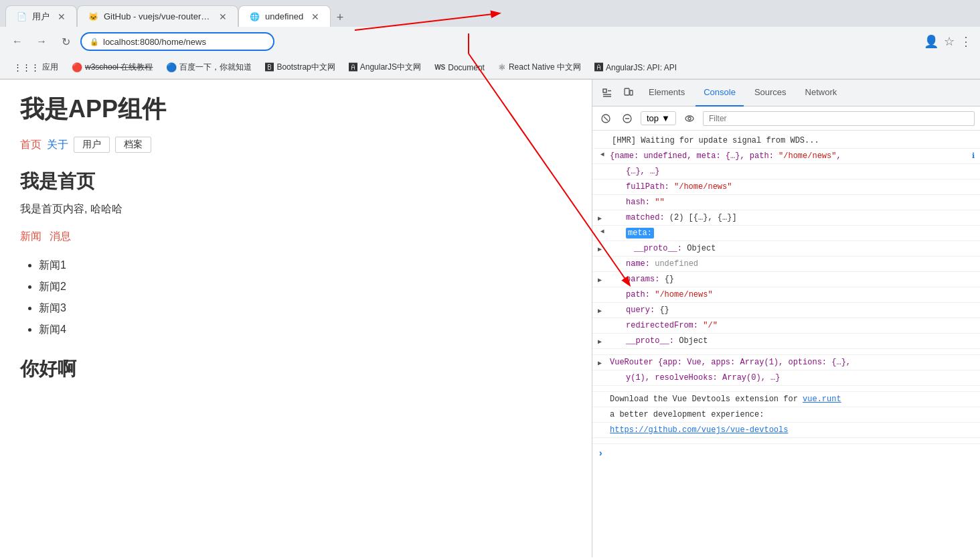  Describe the element at coordinates (720, 93) in the screenshot. I see `tab-console: Console` at that location.